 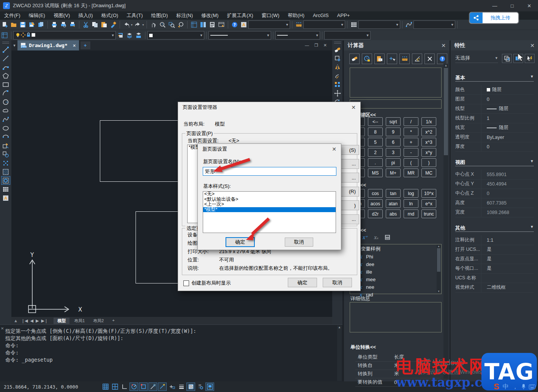 I want to click on new-page-setup-close-icon: ✕, so click(x=334, y=149).